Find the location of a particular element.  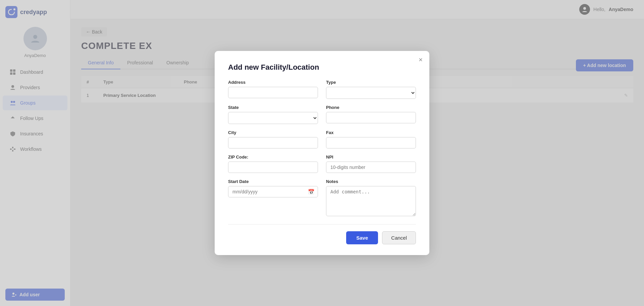

type-select: Primary Secondary Other is located at coordinates (371, 93).